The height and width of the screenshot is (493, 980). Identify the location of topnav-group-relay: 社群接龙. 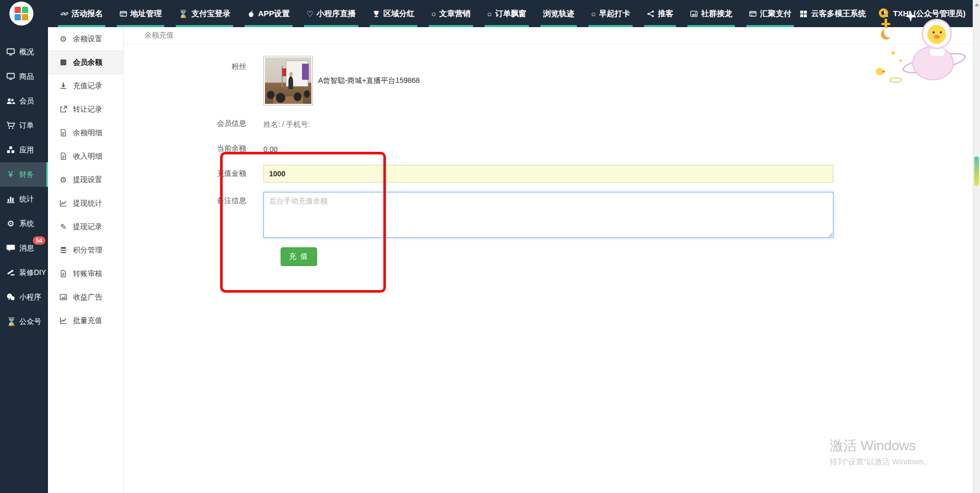
(711, 14).